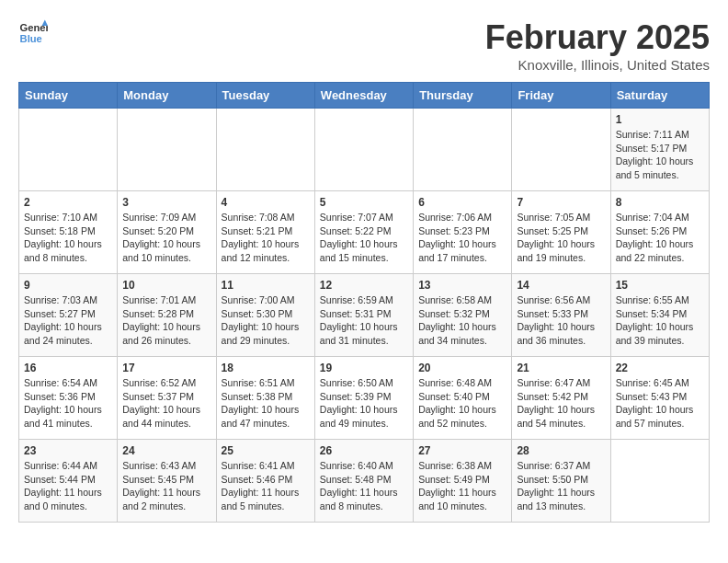  I want to click on day-info: Sunrise: 6:58 AM Sunset: 5:32 PM Dayligh…, so click(462, 320).